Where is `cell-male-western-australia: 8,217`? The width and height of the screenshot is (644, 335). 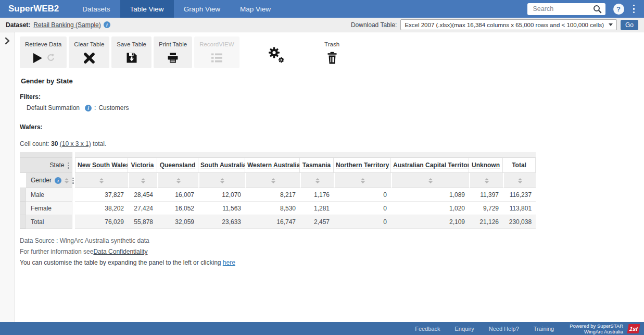
cell-male-western-australia: 8,217 is located at coordinates (273, 195).